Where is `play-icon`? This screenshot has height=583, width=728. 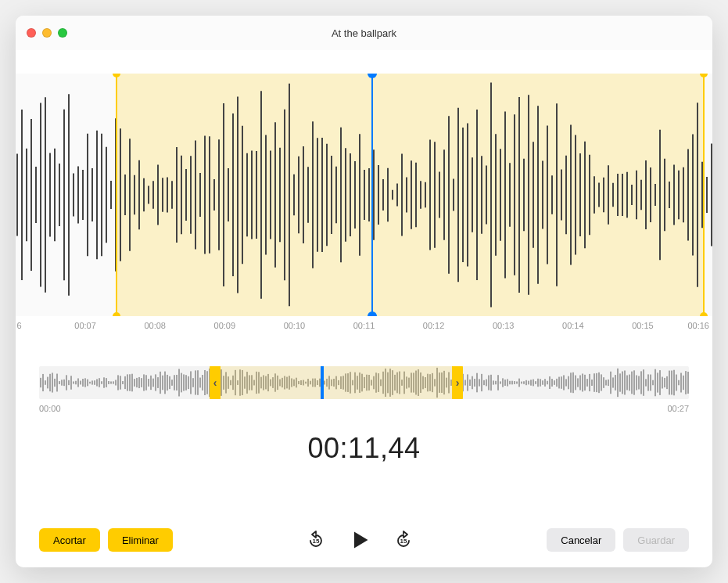
play-icon is located at coordinates (360, 540).